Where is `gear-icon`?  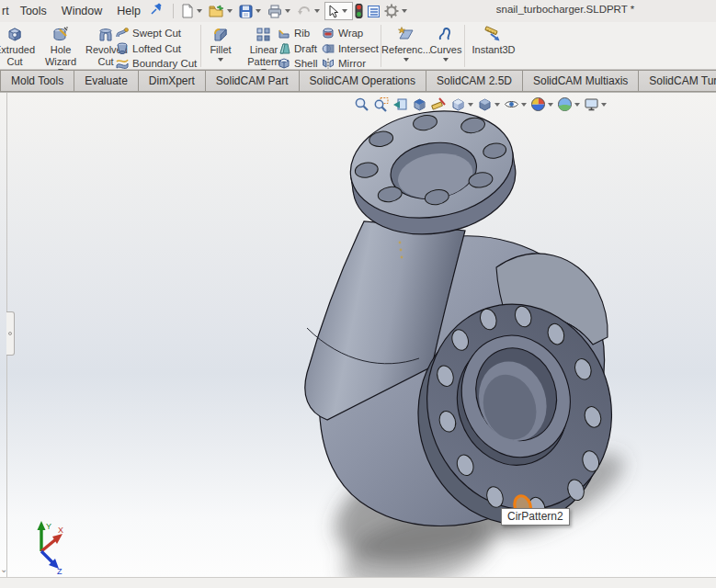 gear-icon is located at coordinates (392, 11).